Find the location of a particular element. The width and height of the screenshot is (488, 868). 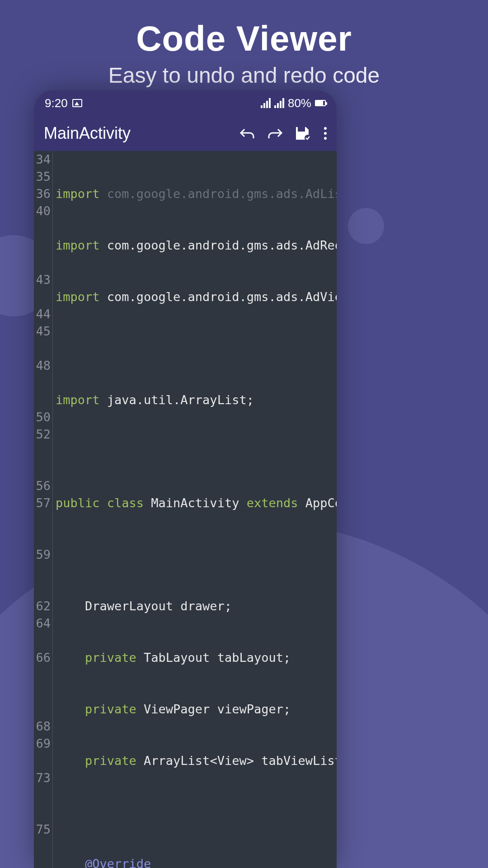

code-line: @Override is located at coordinates (196, 862).